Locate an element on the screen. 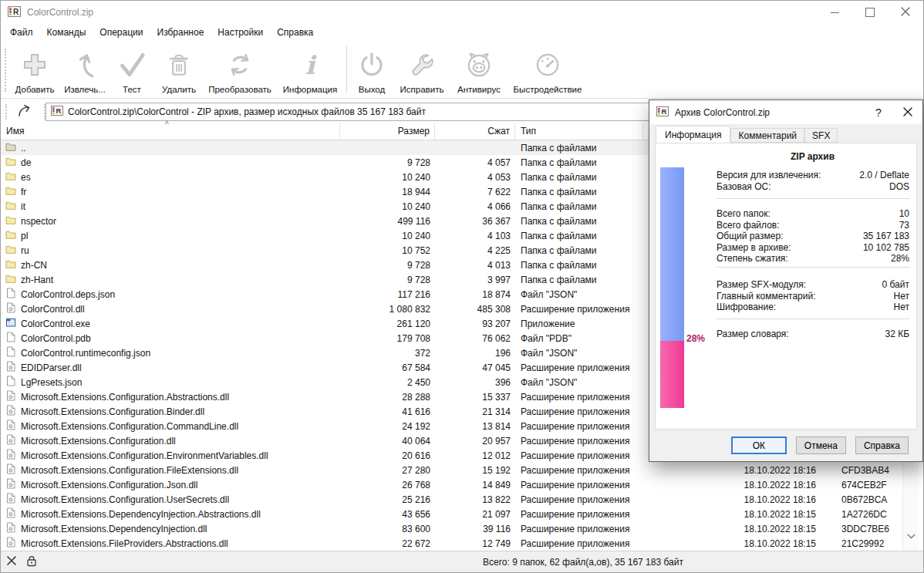 The height and width of the screenshot is (573, 924). sort-asc-icon: ^ is located at coordinates (167, 125).